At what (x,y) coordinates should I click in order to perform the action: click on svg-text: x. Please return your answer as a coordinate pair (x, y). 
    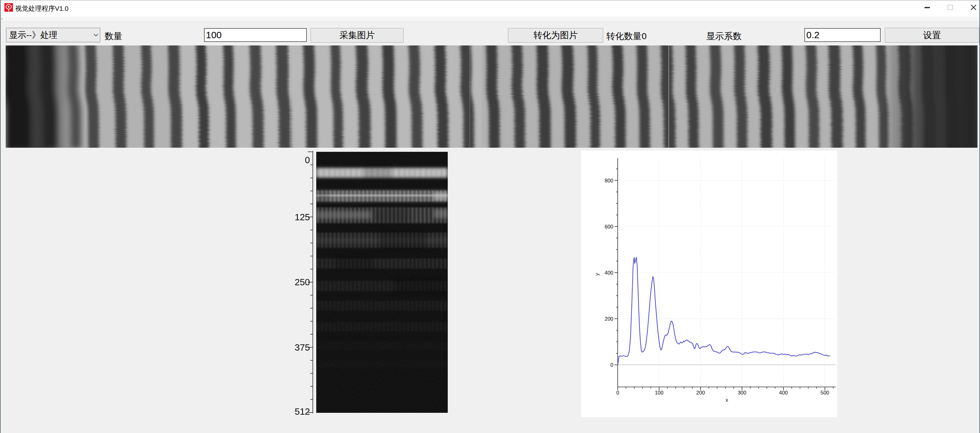
    Looking at the image, I should click on (727, 400).